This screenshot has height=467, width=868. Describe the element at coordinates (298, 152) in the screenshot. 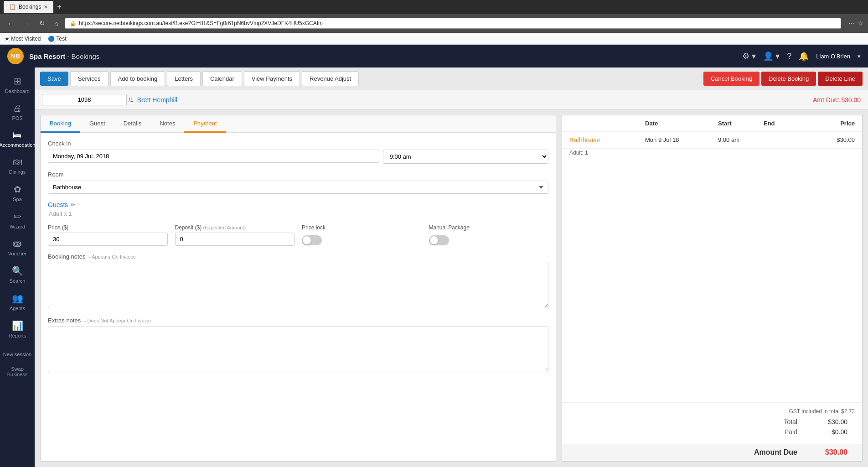

I see `check-in-group: Check in 9:00 am 9:30 am 10:00 am` at that location.